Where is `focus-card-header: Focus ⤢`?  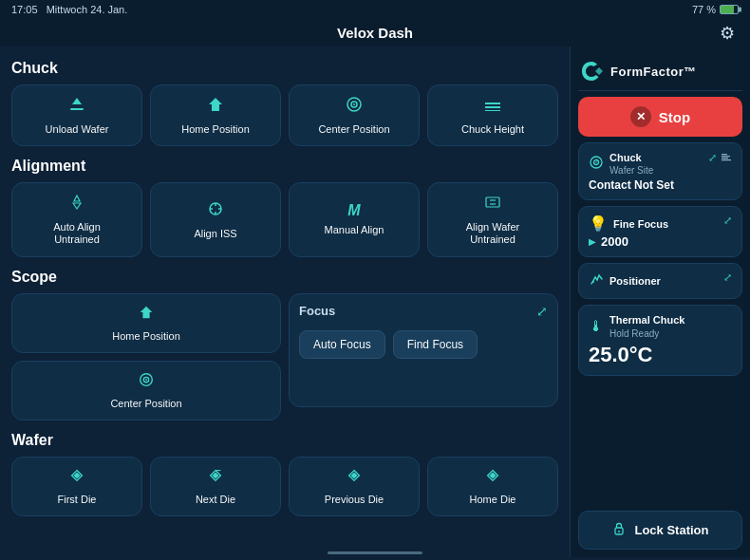 focus-card-header: Focus ⤢ is located at coordinates (423, 311).